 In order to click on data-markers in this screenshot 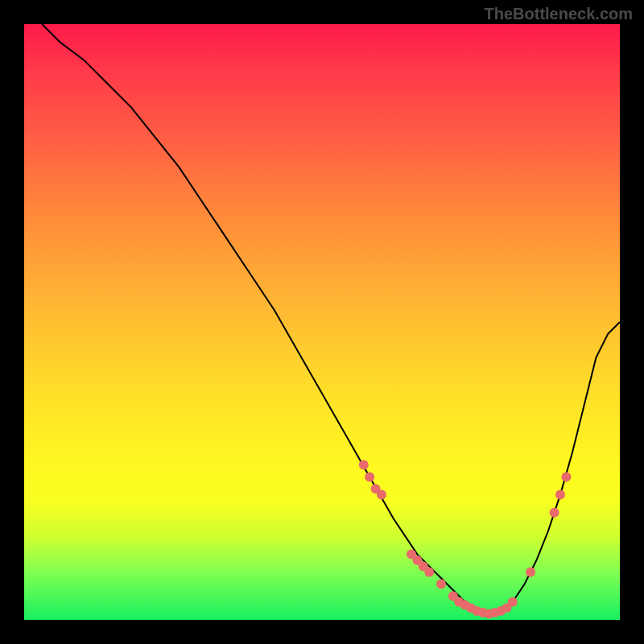, I will do `click(465, 539)`.